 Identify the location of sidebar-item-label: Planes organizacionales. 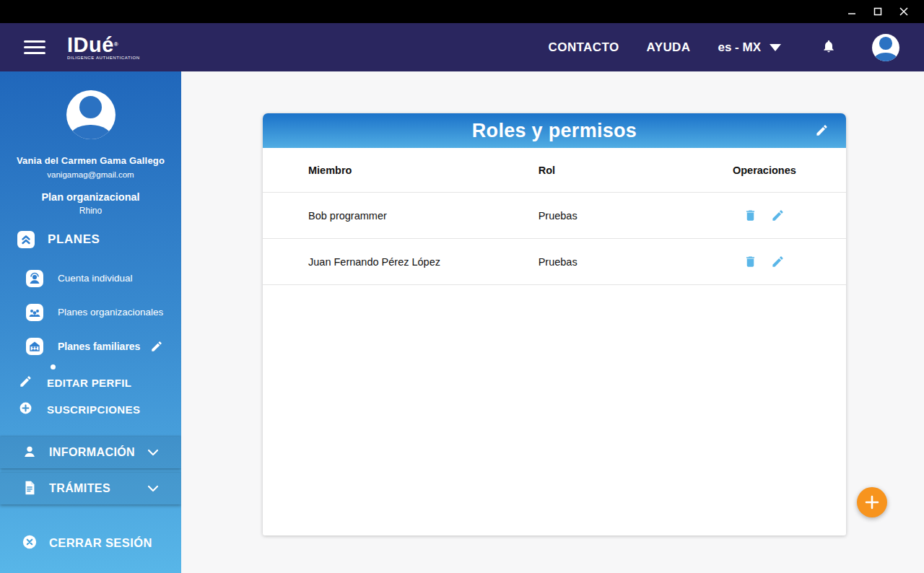
(110, 312).